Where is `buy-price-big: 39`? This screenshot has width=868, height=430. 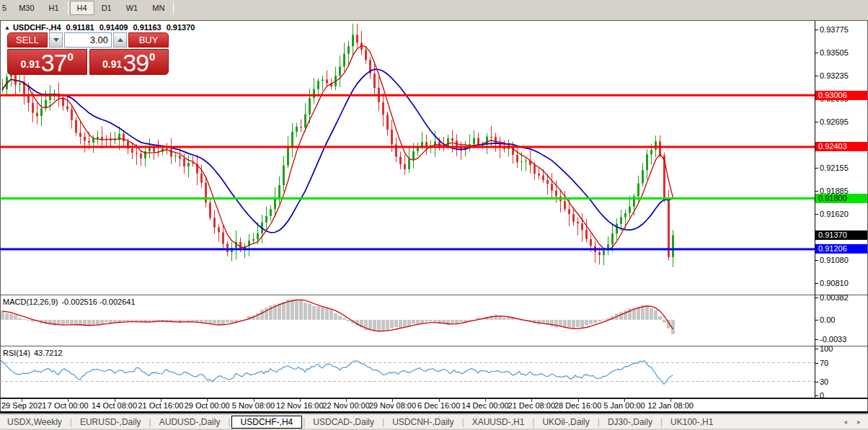 buy-price-big: 39 is located at coordinates (136, 63).